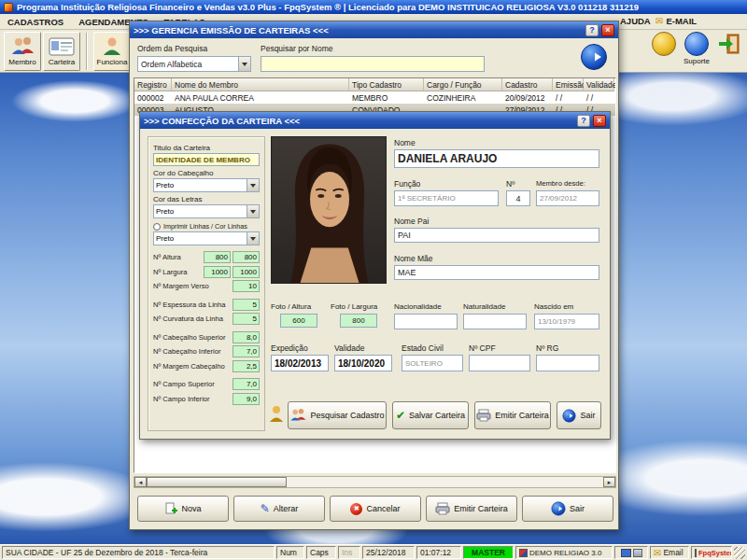  What do you see at coordinates (631, 553) in the screenshot?
I see `status-device-panel` at bounding box center [631, 553].